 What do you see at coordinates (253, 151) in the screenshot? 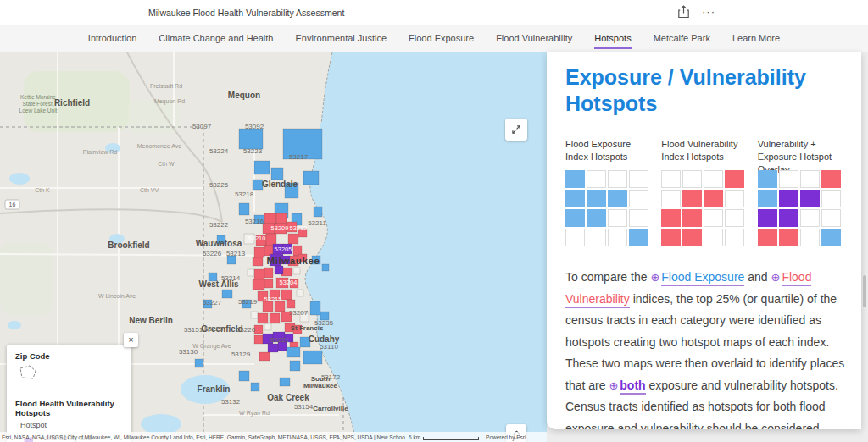
I see `map-label: 53223` at bounding box center [253, 151].